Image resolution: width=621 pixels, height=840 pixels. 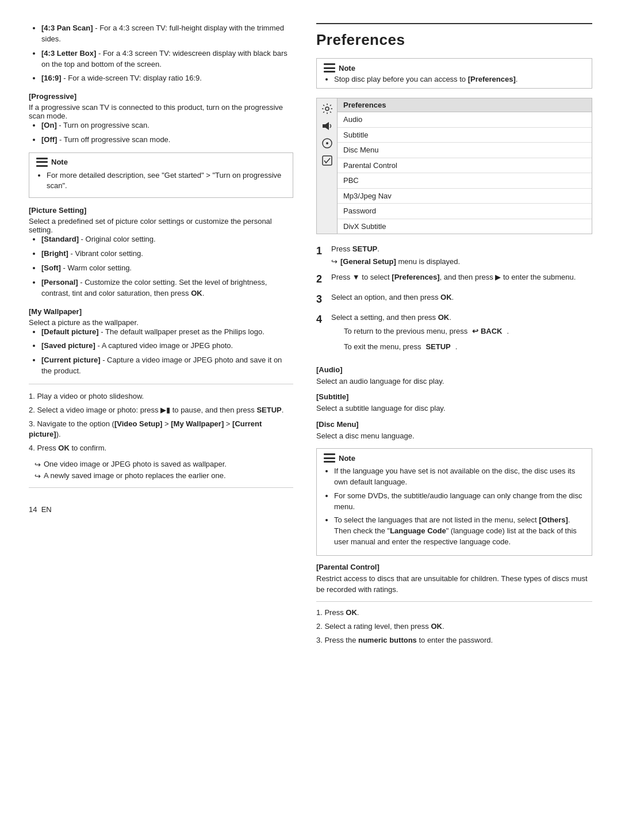 What do you see at coordinates (161, 449) in the screenshot?
I see `step-item: 4. Press OK to confirm.` at bounding box center [161, 449].